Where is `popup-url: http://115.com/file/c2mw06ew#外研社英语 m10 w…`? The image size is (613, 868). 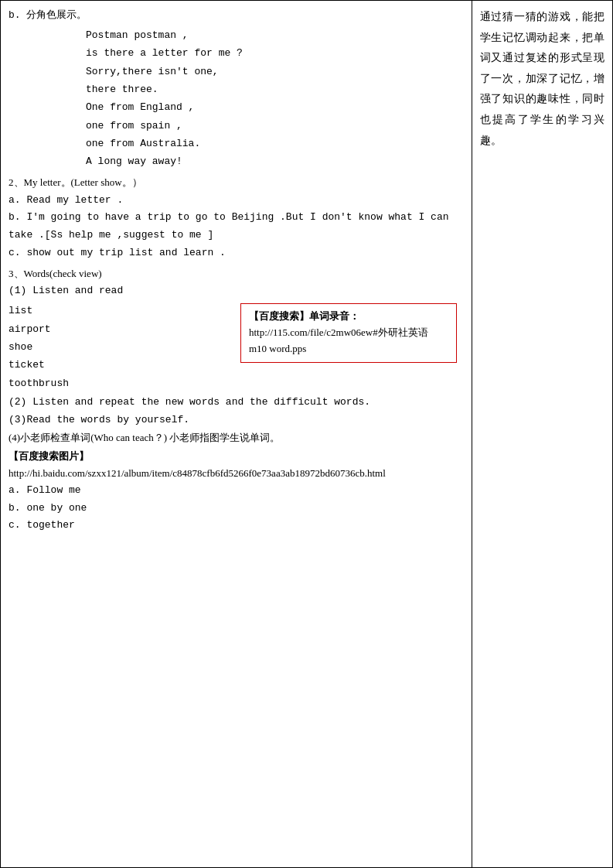 popup-url: http://115.com/file/c2mw06ew#外研社英语 m10 w… is located at coordinates (339, 340).